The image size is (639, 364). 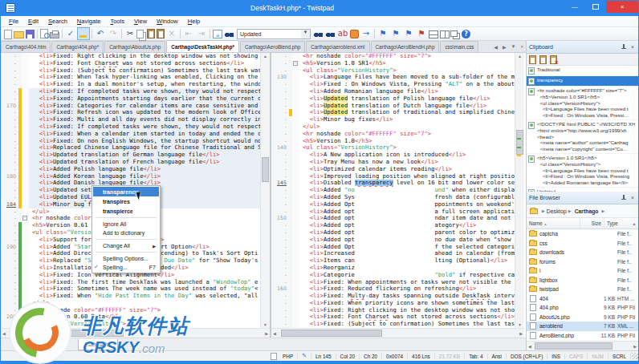 What do you see at coordinates (596, 6) in the screenshot?
I see `maximize-button` at bounding box center [596, 6].